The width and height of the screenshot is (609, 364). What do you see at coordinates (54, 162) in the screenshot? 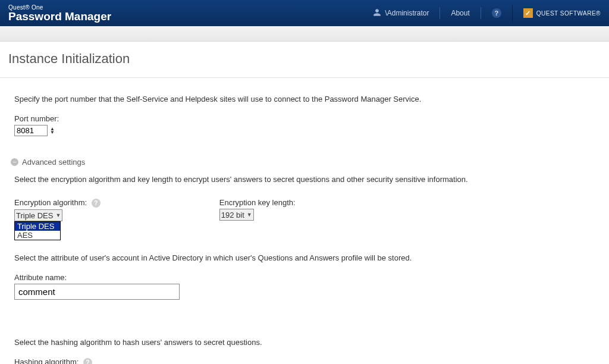
I see `advanced-label: Advanced settings` at bounding box center [54, 162].